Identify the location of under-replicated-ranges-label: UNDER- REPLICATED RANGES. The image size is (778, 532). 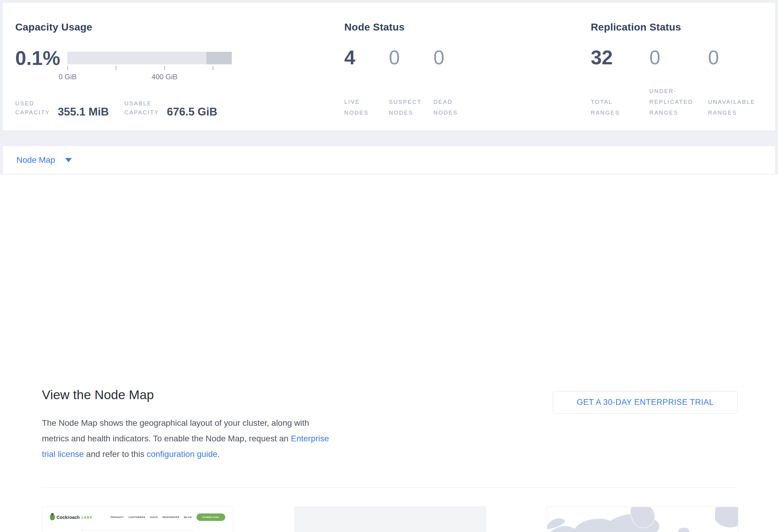
(679, 102).